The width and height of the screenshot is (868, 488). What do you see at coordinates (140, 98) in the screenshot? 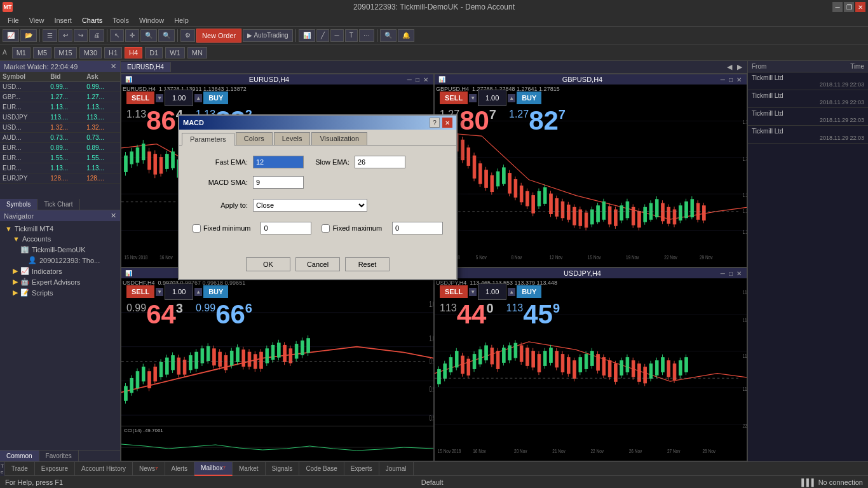
I see `sell-button-eurusd: SELL` at bounding box center [140, 98].